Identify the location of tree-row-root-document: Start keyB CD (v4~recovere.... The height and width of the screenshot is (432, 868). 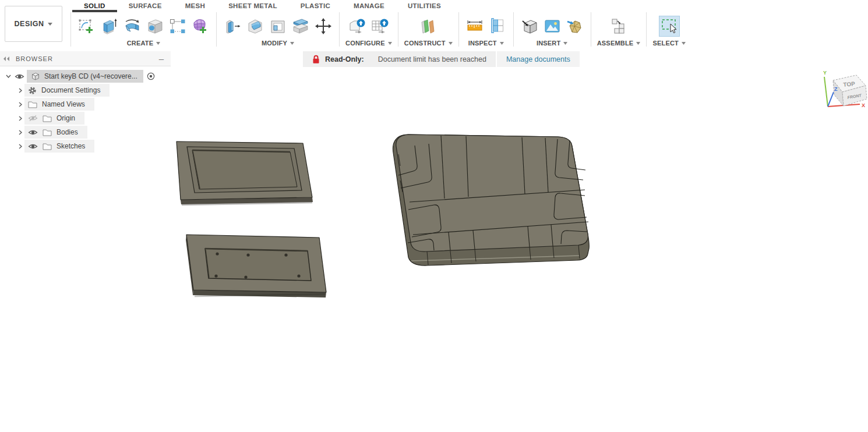
(85, 76).